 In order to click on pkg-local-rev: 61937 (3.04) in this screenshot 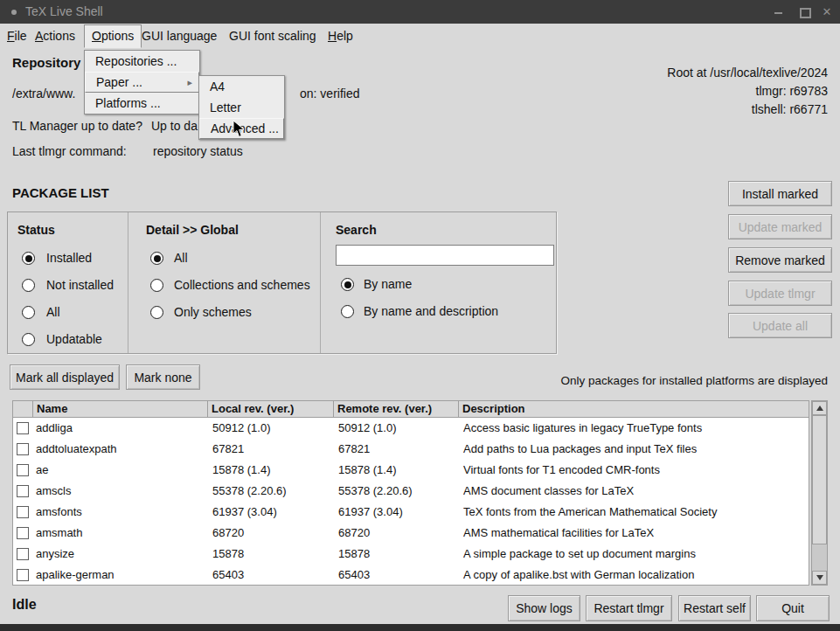, I will do `click(274, 512)`.